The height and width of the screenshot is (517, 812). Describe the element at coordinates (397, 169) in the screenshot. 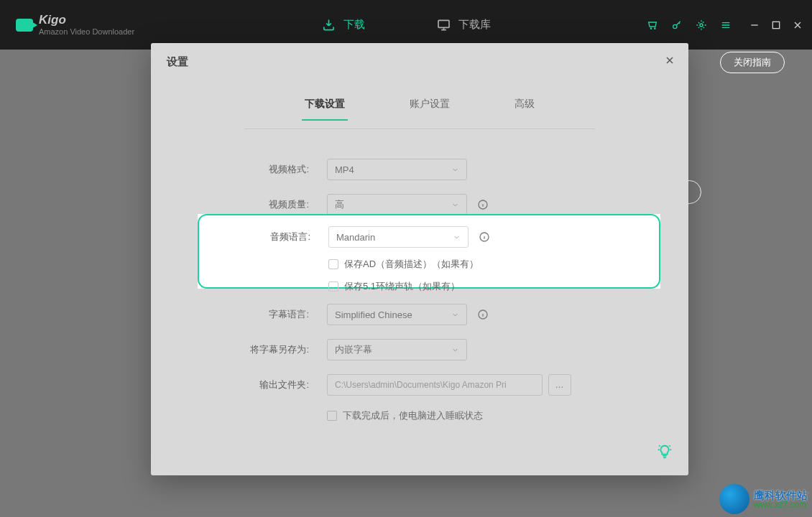

I see `select-video-format: MP4` at that location.